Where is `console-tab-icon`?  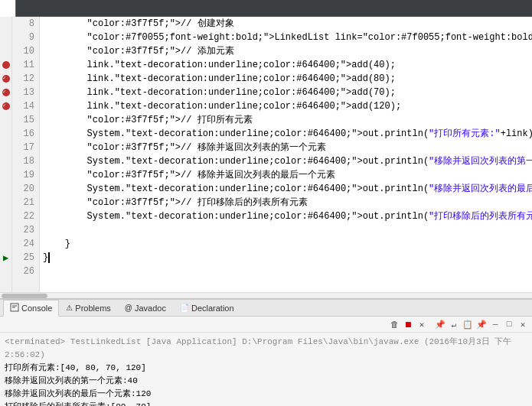 console-tab-icon is located at coordinates (15, 308).